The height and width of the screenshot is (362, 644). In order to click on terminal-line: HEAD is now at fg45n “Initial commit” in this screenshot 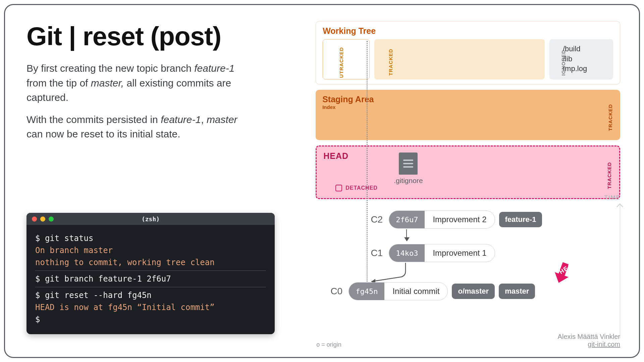, I will do `click(151, 307)`.